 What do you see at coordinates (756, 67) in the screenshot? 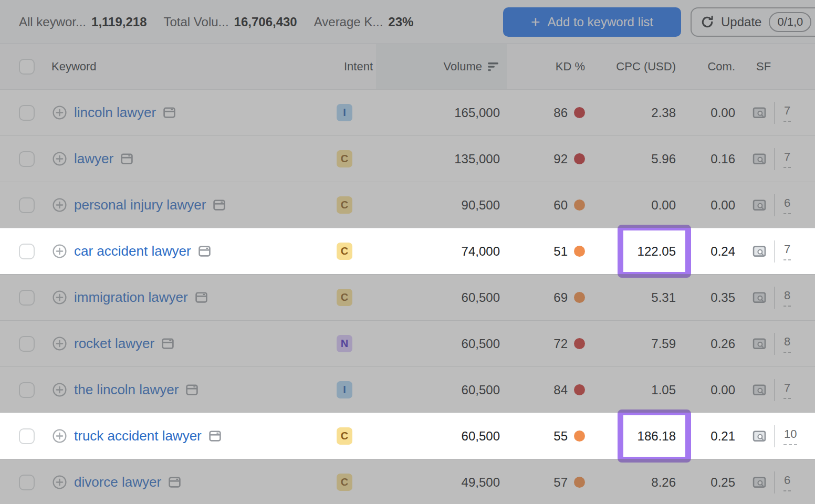
I see `column-header-sf: SF` at bounding box center [756, 67].